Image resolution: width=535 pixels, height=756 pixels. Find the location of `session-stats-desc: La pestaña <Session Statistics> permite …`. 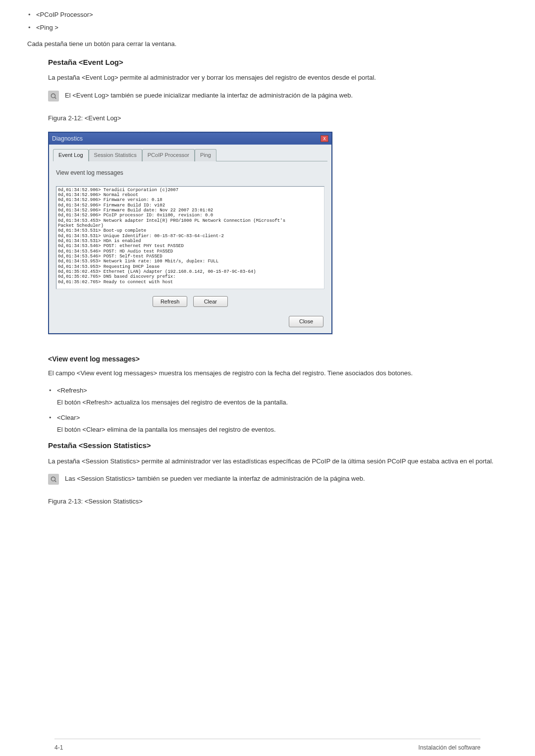

session-stats-desc: La pestaña <Session Statistics> permite … is located at coordinates (278, 461).